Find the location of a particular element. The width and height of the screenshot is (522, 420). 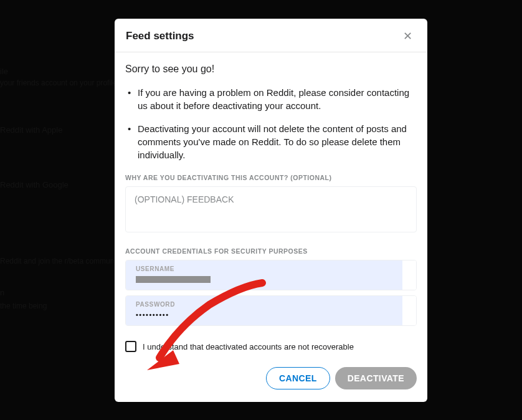

username-value is located at coordinates (264, 279).